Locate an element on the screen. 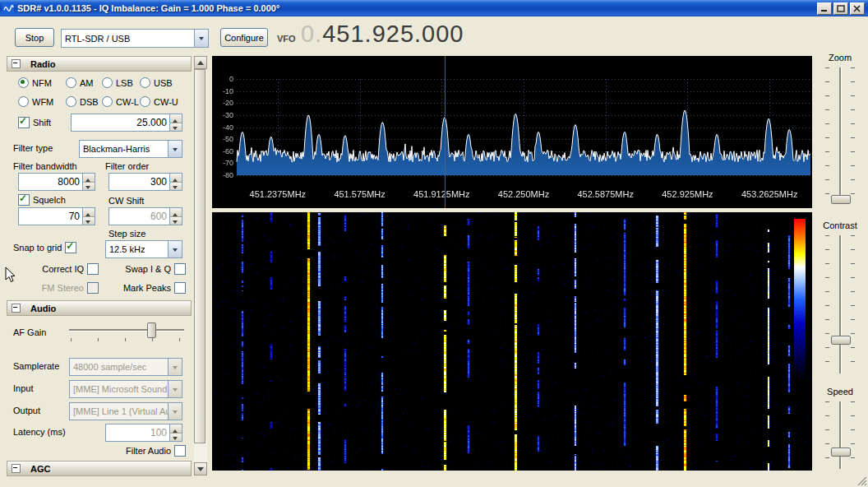  latency-spinner is located at coordinates (176, 433).